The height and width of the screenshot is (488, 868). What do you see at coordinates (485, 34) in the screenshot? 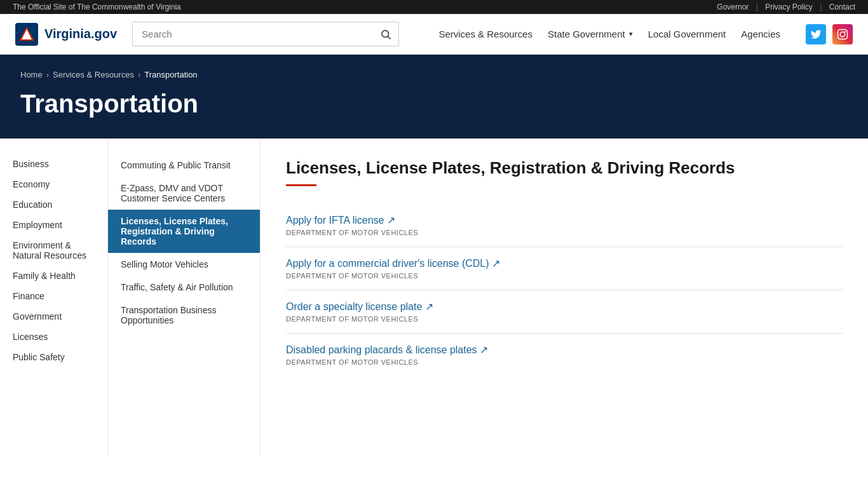
I see `nav-services: Services & Resources` at bounding box center [485, 34].